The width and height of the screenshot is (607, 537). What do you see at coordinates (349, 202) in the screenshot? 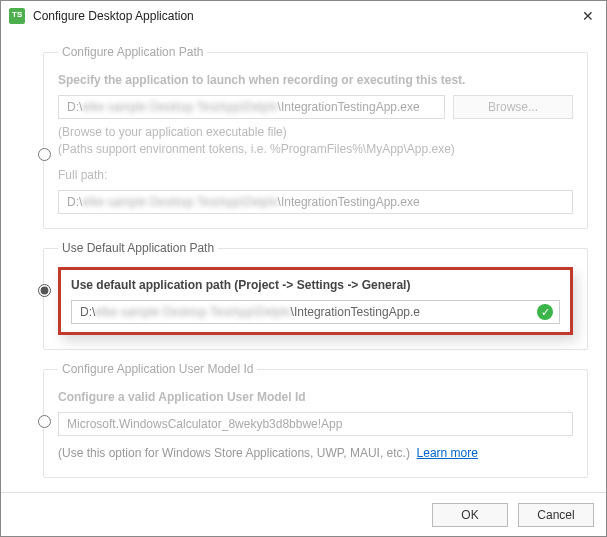
I see `fullpath-suffix: \IntegrationTestingApp.exe` at bounding box center [349, 202].